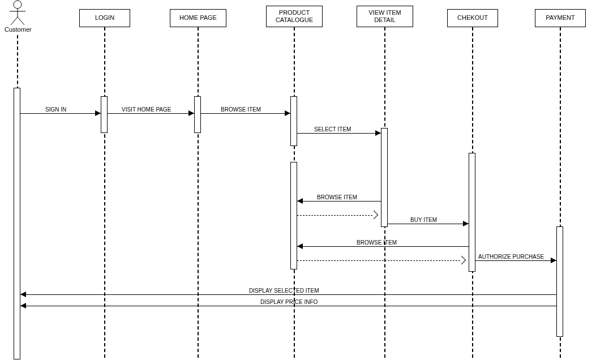  I want to click on activation-view, so click(384, 178).